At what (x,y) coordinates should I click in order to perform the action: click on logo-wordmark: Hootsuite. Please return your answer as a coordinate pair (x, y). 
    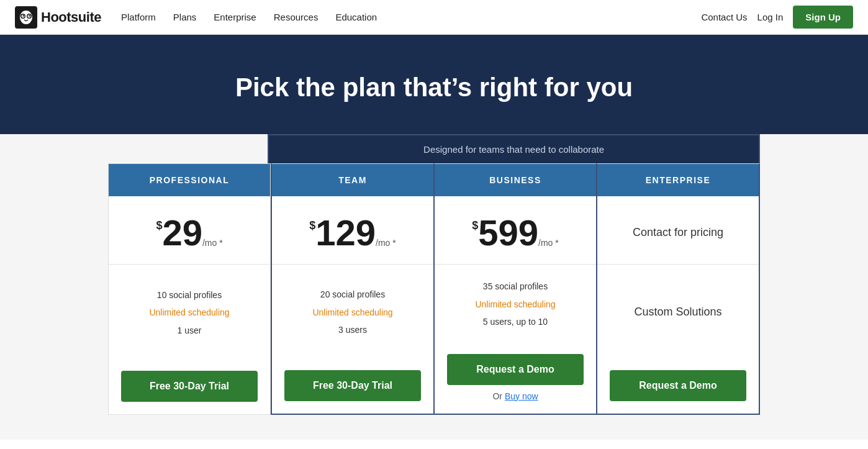
    Looking at the image, I should click on (71, 17).